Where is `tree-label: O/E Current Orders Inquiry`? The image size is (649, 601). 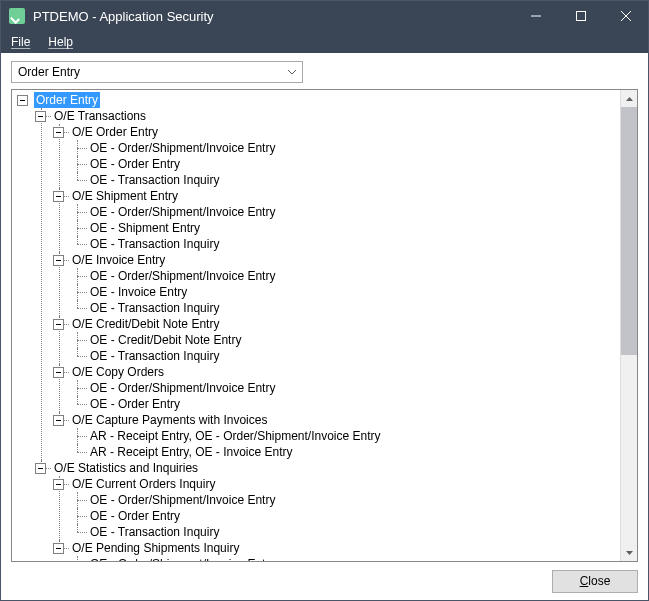
tree-label: O/E Current Orders Inquiry is located at coordinates (144, 484).